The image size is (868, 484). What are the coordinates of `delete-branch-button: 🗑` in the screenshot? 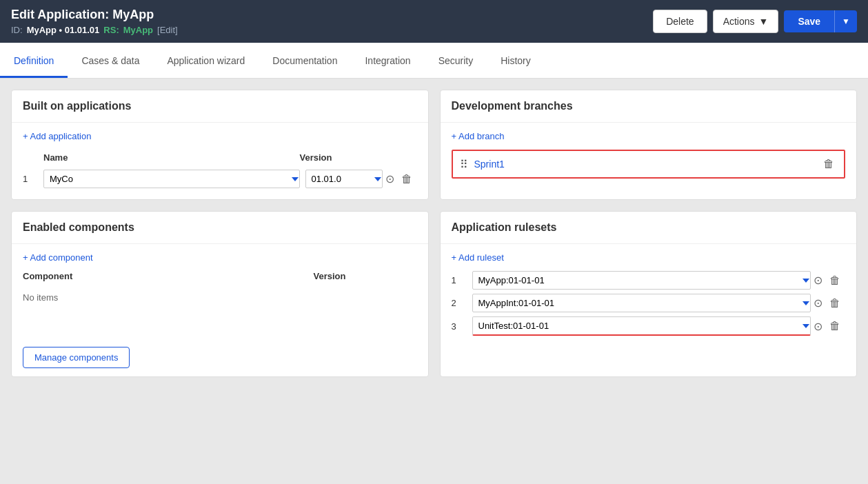 It's located at (829, 164).